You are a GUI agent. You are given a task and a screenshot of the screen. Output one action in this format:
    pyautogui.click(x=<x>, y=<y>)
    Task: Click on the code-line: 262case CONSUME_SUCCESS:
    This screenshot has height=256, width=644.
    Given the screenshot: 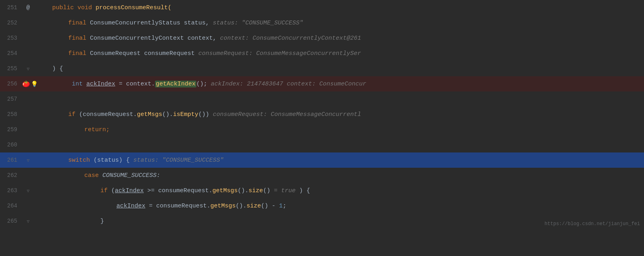 What is the action you would take?
    pyautogui.click(x=322, y=175)
    